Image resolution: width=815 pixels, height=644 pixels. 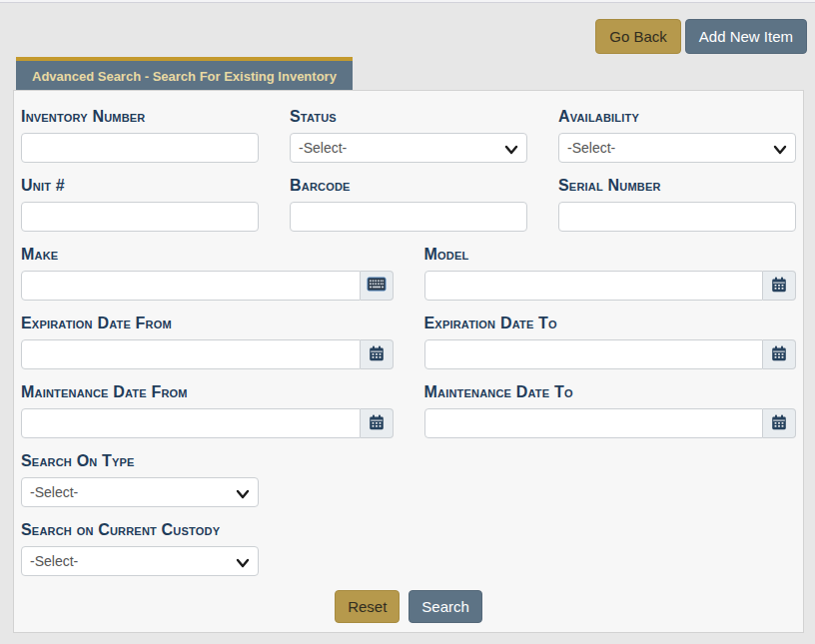 I want to click on reset-button: Reset, so click(x=368, y=607).